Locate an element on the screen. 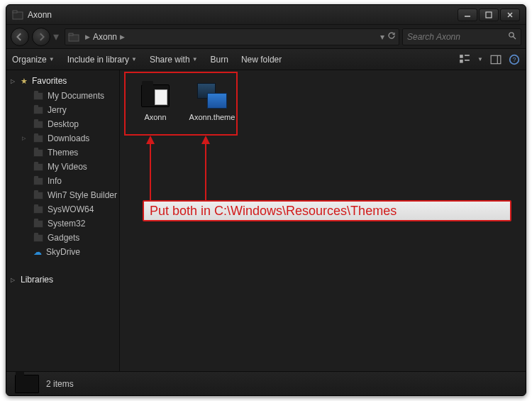 The height and width of the screenshot is (401, 532). star-icon: ★ is located at coordinates (24, 81).